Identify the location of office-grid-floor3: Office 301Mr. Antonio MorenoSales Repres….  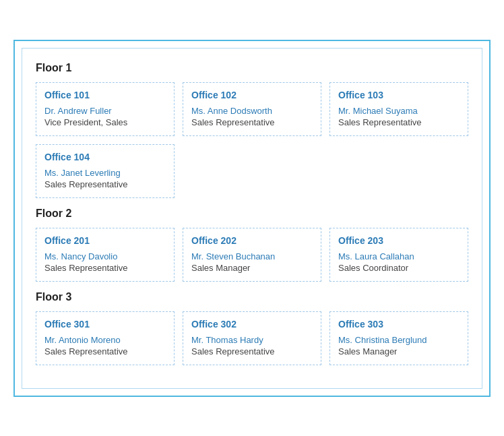
(252, 338).